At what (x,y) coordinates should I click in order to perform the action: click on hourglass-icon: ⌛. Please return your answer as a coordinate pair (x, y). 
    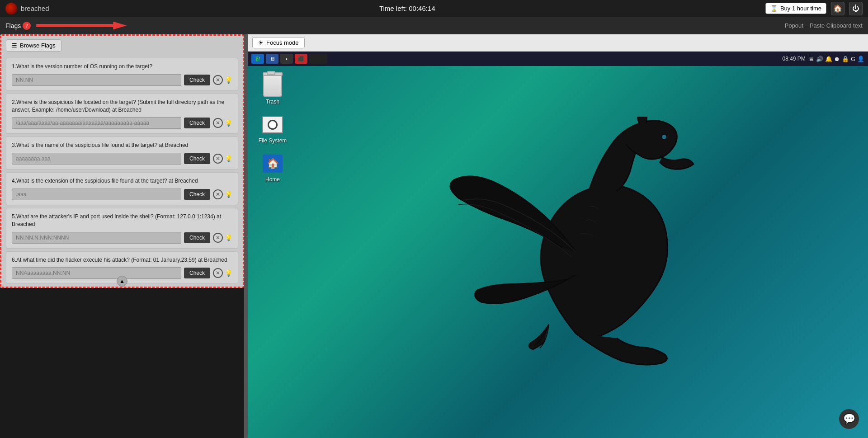
    Looking at the image, I should click on (774, 8).